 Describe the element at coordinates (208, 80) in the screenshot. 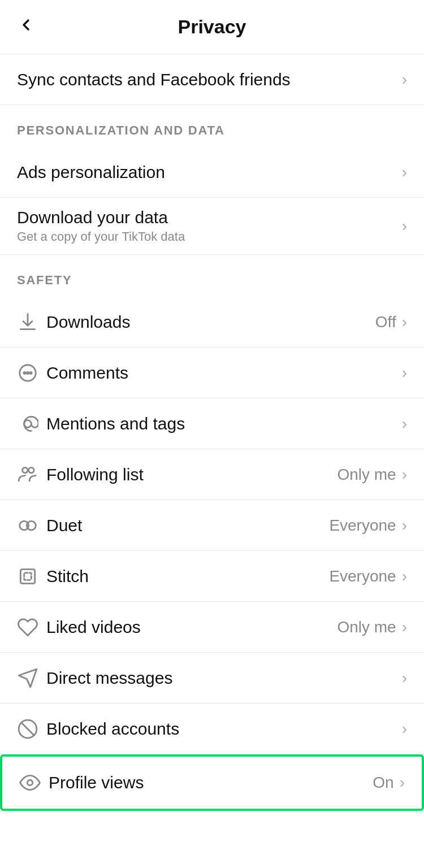

I see `sync-contacts-label: Sync contacts and Facebook friends` at that location.